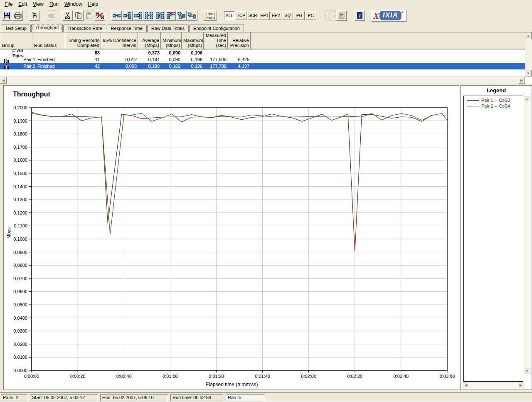 The width and height of the screenshot is (532, 402). What do you see at coordinates (34, 16) in the screenshot?
I see `run-test-button` at bounding box center [34, 16].